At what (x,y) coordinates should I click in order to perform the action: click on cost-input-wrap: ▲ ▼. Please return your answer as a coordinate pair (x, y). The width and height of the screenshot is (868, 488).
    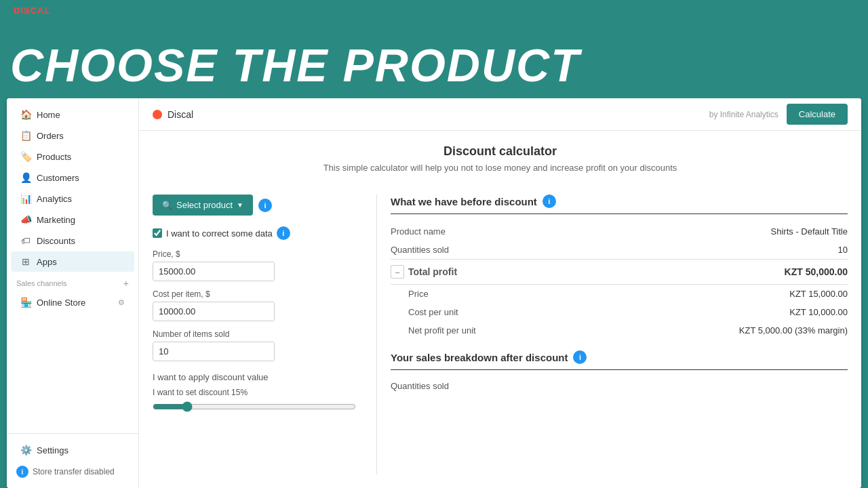
    Looking at the image, I should click on (214, 312).